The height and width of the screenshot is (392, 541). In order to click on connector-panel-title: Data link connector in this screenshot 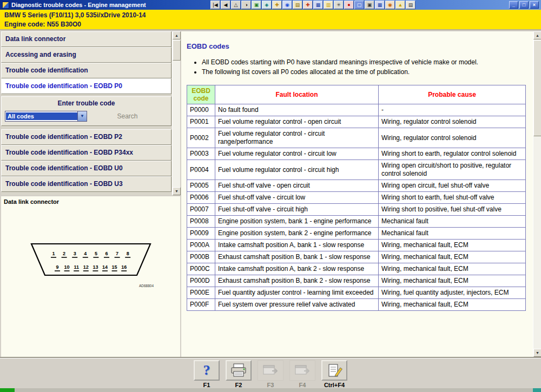, I will do `click(91, 201)`.